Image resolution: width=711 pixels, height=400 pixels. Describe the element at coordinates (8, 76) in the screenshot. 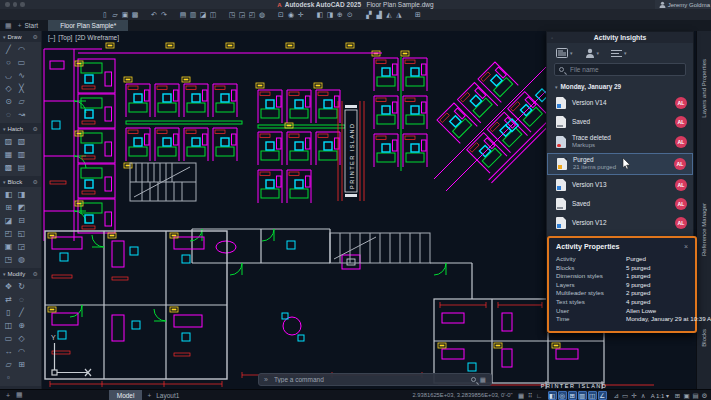

I see `draw-tool-icon: ◡` at that location.